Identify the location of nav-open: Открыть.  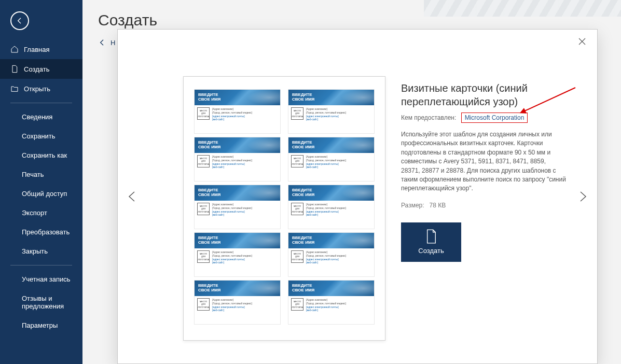
(42, 89).